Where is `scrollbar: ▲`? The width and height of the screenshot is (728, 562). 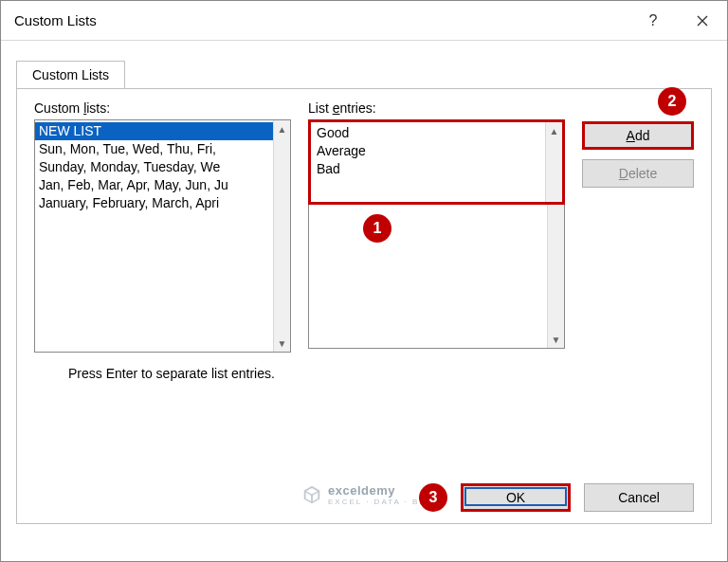 scrollbar: ▲ is located at coordinates (554, 162).